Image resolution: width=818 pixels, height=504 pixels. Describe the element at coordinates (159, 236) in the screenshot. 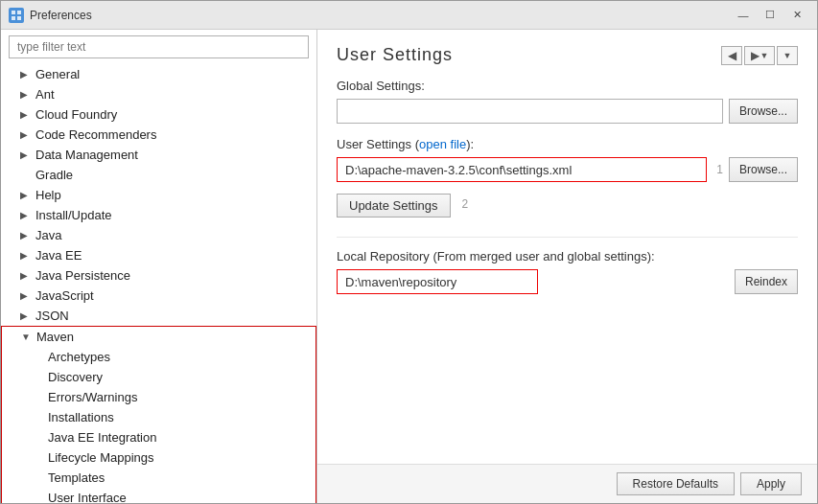

I see `tree-item-java: ▶Java` at that location.